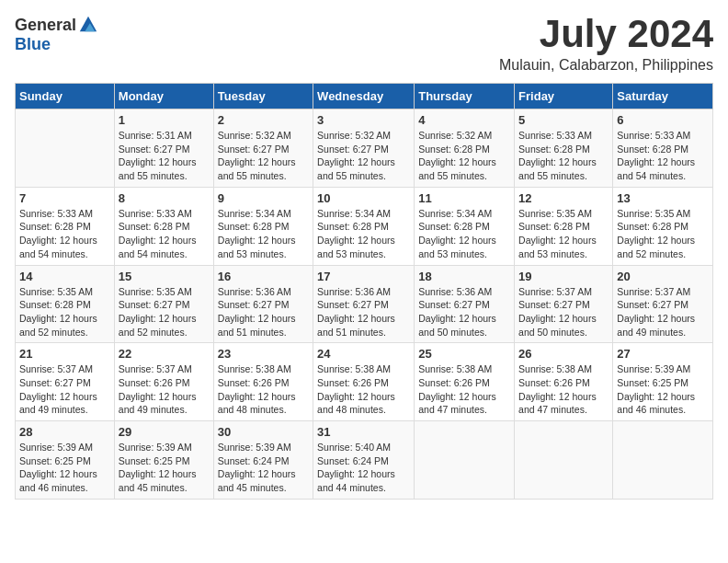 The width and height of the screenshot is (728, 563). Describe the element at coordinates (364, 304) in the screenshot. I see `calendar-cell: 17Sunrise: 5:36 AM Sunset: 6:27 PM Dayli…` at that location.